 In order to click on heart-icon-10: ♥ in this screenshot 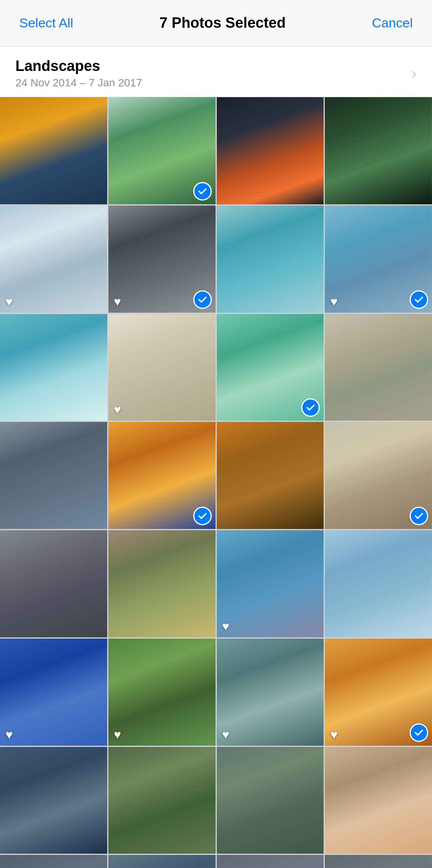, I will do `click(117, 410)`.